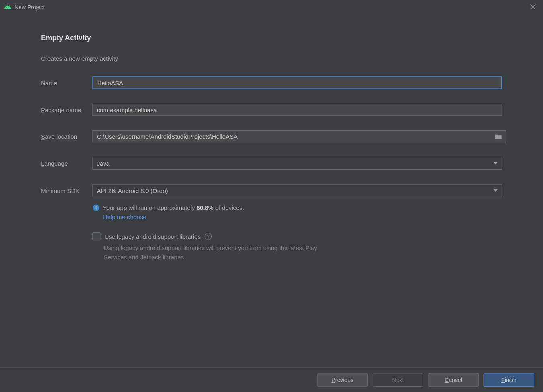  What do you see at coordinates (96, 208) in the screenshot?
I see `info-icon` at bounding box center [96, 208].